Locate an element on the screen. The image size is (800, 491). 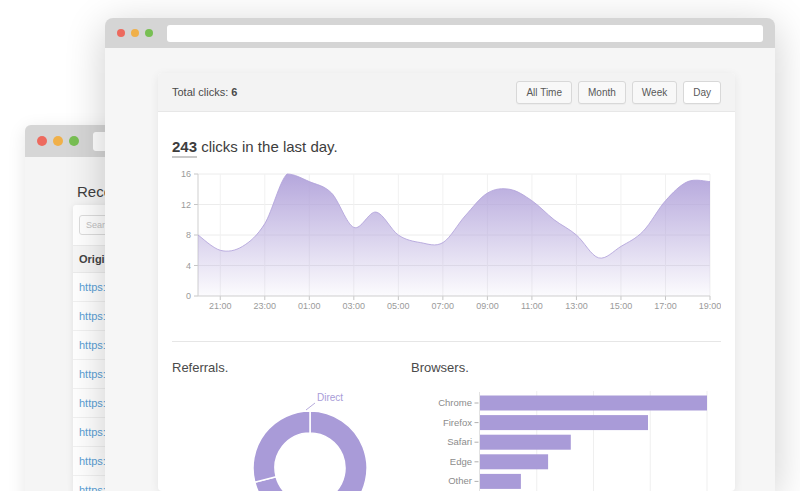
svg-text: 15:00 is located at coordinates (622, 306).